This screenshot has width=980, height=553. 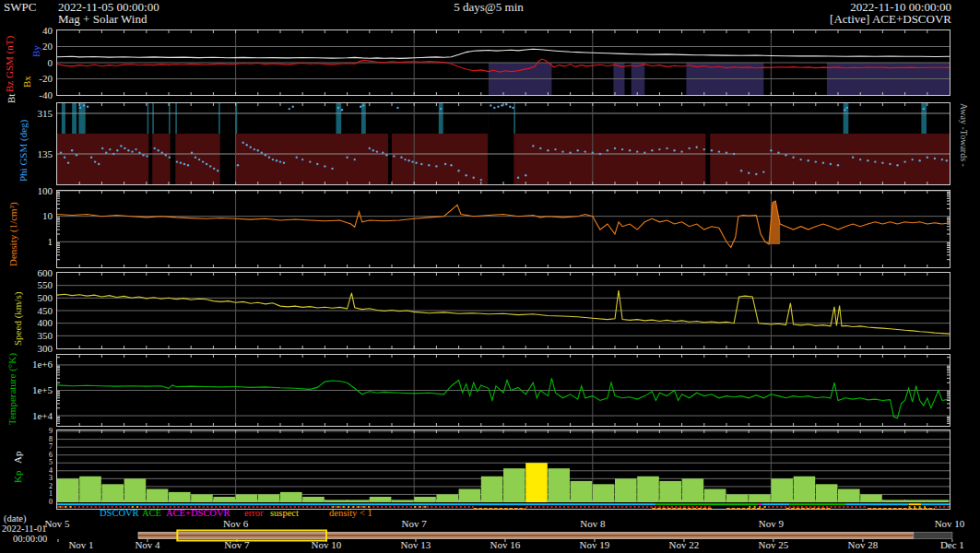 I want to click on phi-ytick-315: 315, so click(x=26, y=114).